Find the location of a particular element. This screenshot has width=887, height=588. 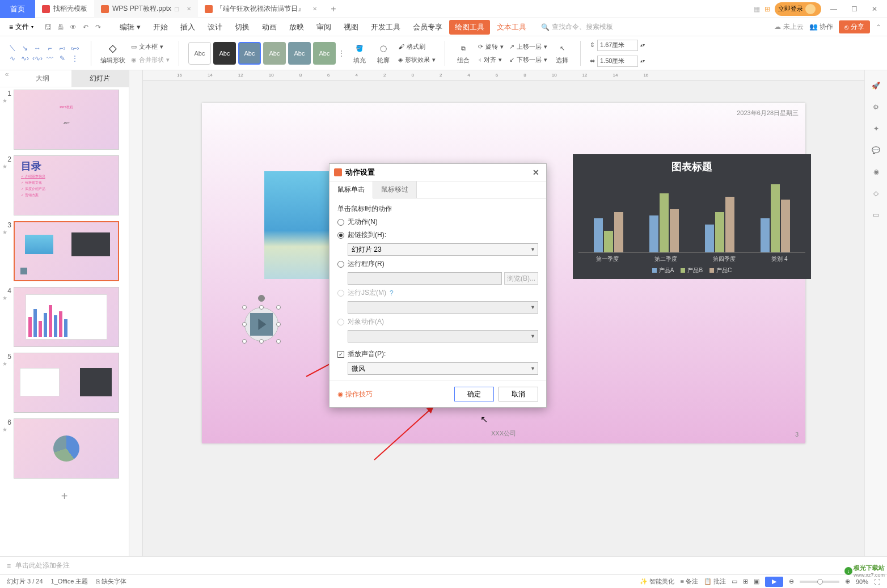

radio-hyperlink: 超链接到(H): is located at coordinates (438, 235).